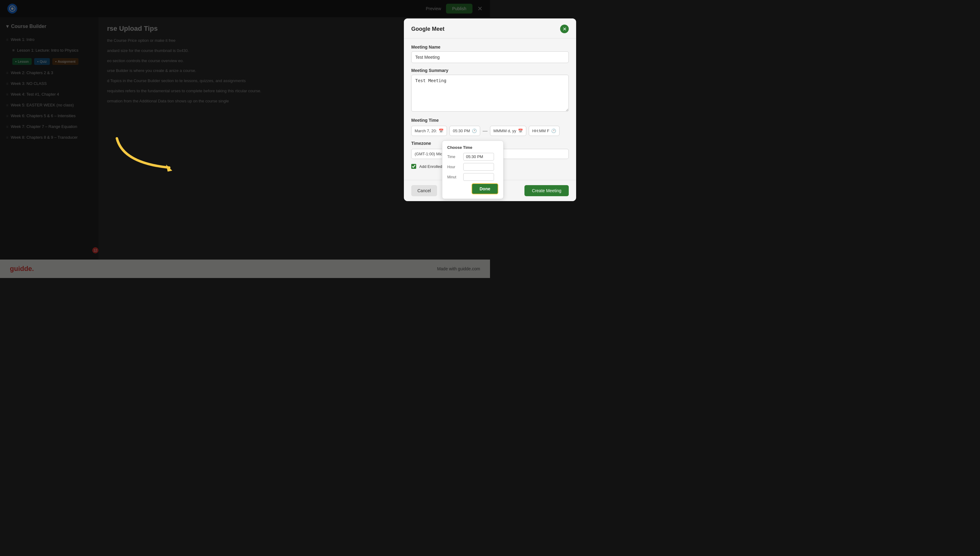  Describe the element at coordinates (465, 131) in the screenshot. I see `start-time-input: 05:30 PM 🕐` at that location.